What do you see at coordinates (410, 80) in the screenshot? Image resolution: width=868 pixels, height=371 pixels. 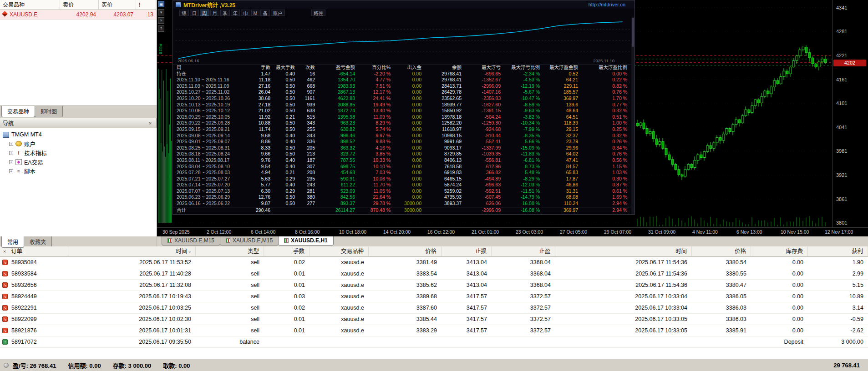 I see `stats-cell: 0.00` at bounding box center [410, 80].